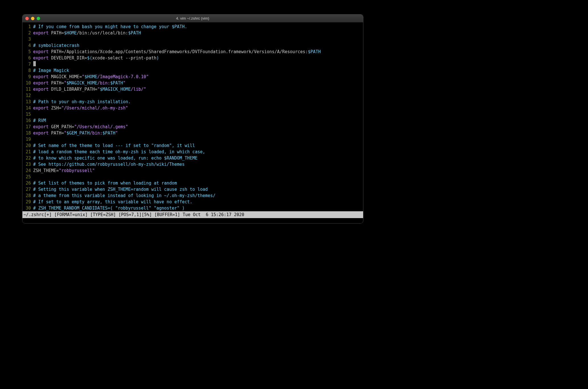 The height and width of the screenshot is (389, 588). What do you see at coordinates (125, 196) in the screenshot?
I see `comment: # a theme from this variable instead of …` at bounding box center [125, 196].